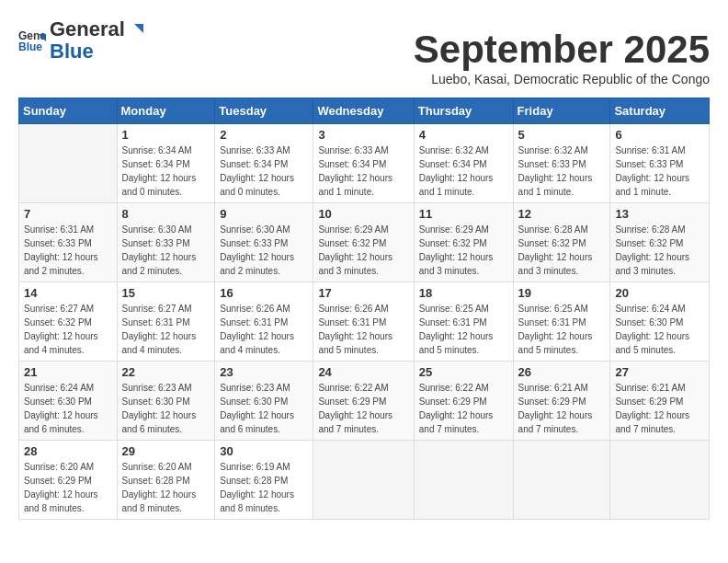 Image resolution: width=728 pixels, height=563 pixels. I want to click on calendar-week-row: 7Sunrise: 6:31 AM Sunset: 6:33 PM Daylig…, so click(364, 243).